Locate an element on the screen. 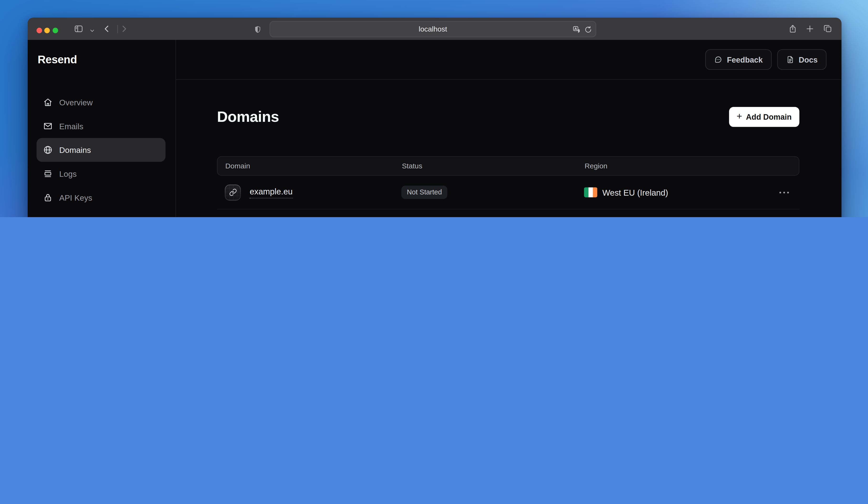 The width and height of the screenshot is (868, 504). new-tab-icon is located at coordinates (810, 29).